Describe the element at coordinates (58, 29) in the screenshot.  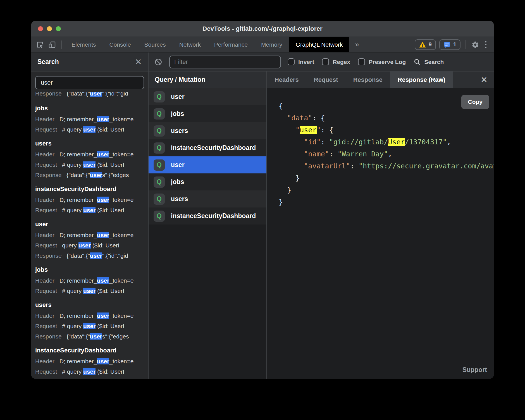
I see `zoom-window-button` at that location.